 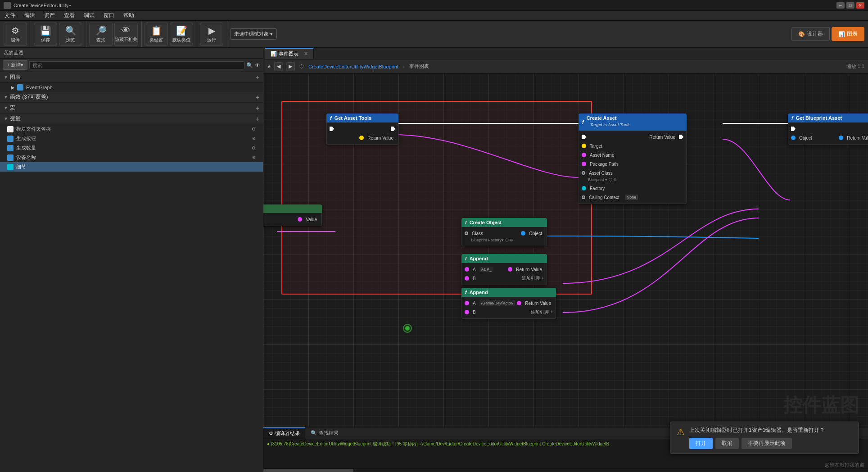 What do you see at coordinates (254, 129) in the screenshot?
I see `var-options-0: ⚙` at bounding box center [254, 129].